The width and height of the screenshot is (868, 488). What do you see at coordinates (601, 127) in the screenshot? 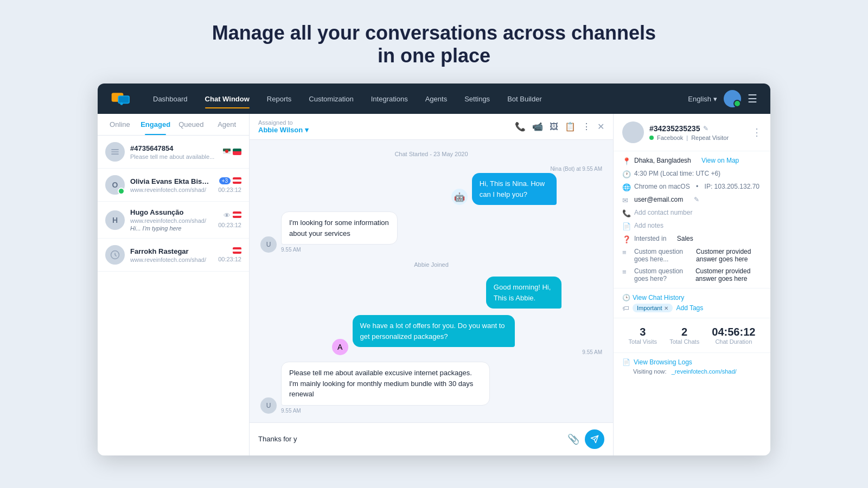
I see `close-chat-icon: ✕` at bounding box center [601, 127].